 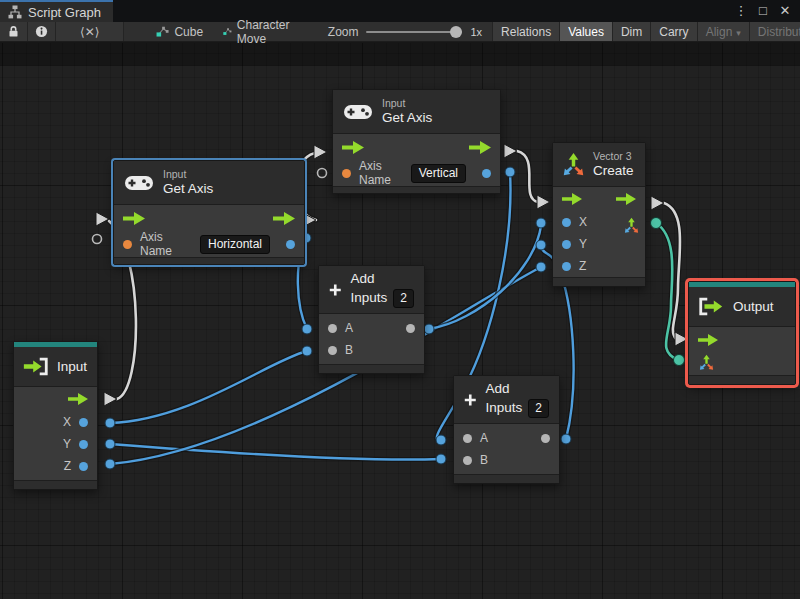 What do you see at coordinates (614, 156) in the screenshot?
I see `node-category: Vector 3` at bounding box center [614, 156].